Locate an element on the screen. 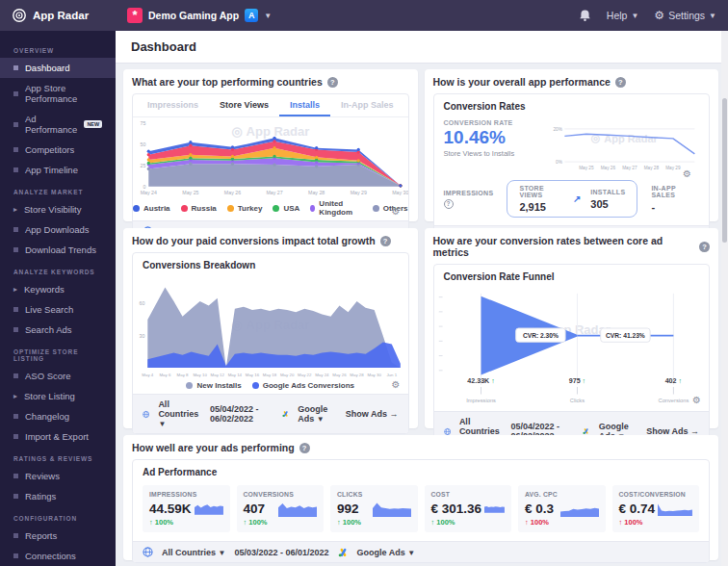  metric-tile-cost-conversion: COST/CONVERSION € 0.74 ↑ 100% is located at coordinates (657, 508).